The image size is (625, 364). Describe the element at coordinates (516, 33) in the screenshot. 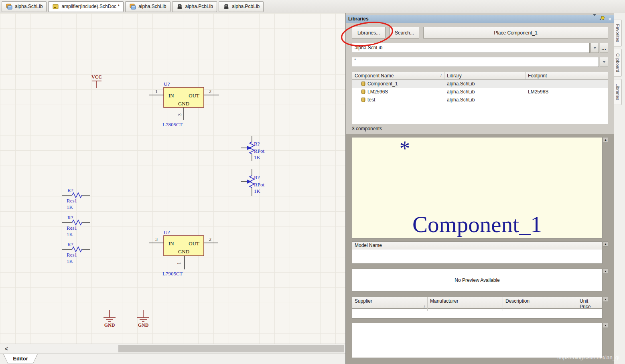

I see `place-component-button: Place Component_1` at that location.